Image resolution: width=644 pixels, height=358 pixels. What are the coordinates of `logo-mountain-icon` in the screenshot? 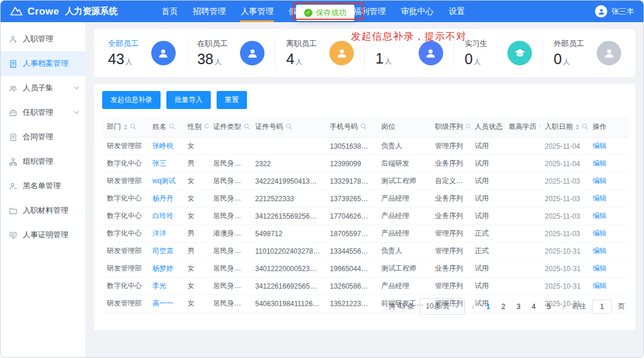 It's located at (16, 12).